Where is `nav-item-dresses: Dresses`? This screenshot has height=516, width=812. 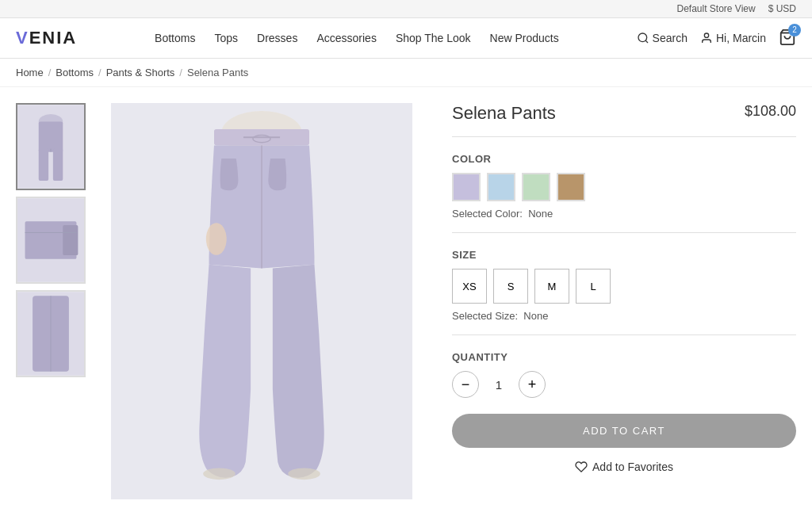
nav-item-dresses: Dresses is located at coordinates (278, 38).